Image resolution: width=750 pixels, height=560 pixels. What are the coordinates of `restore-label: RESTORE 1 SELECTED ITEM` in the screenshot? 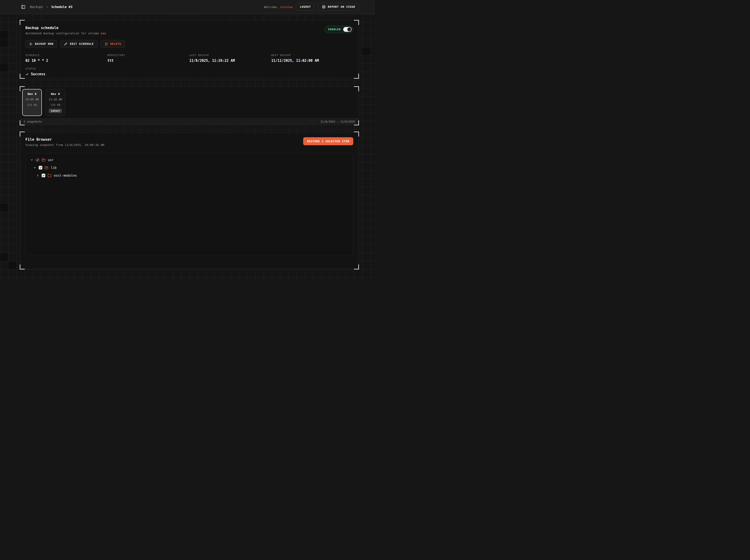 It's located at (328, 141).